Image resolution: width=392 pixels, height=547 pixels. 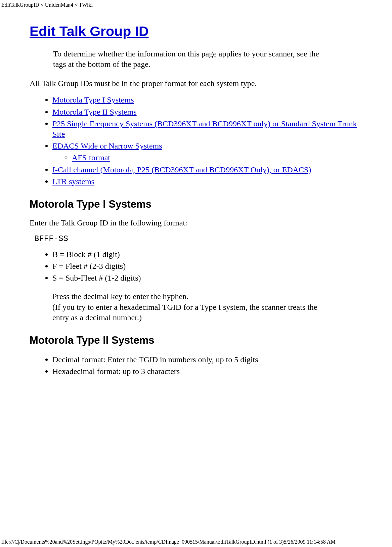 I want to click on toc-item: Motorola Type I Systems, so click(x=209, y=100).